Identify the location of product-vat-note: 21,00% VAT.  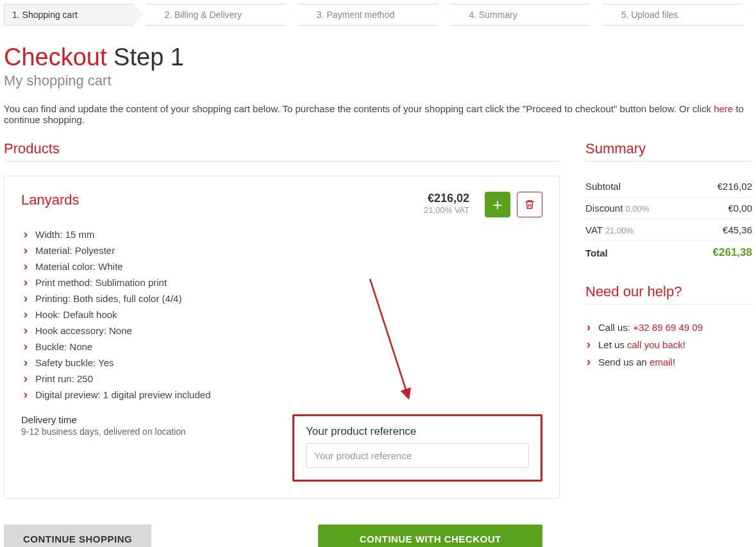
(446, 210).